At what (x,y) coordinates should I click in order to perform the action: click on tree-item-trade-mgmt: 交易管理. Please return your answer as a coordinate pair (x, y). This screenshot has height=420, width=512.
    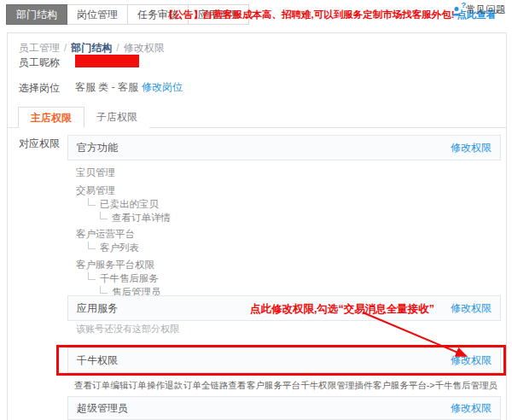
    Looking at the image, I should click on (96, 191).